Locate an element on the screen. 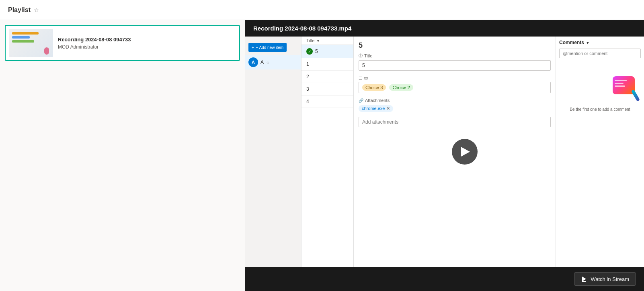 Image resolution: width=644 pixels, height=291 pixels. playlist-thumbnail is located at coordinates (31, 43).